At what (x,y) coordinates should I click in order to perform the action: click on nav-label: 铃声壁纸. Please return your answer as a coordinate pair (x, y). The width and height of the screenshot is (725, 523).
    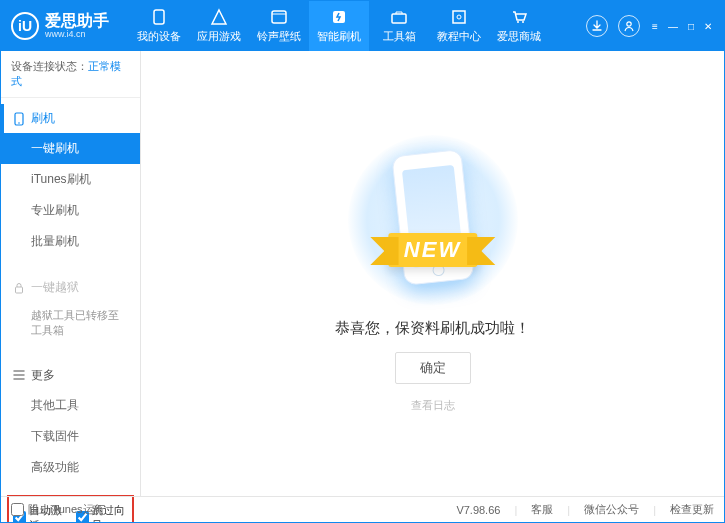
    Looking at the image, I should click on (279, 36).